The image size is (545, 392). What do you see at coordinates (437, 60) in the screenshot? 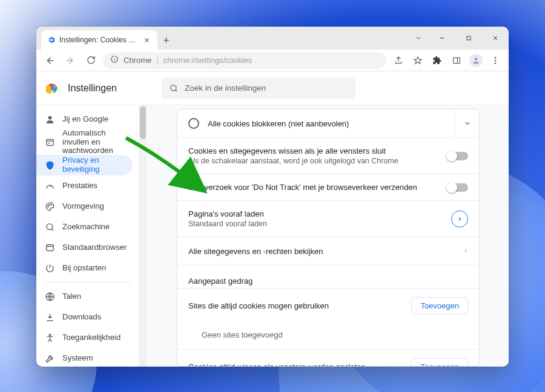
I see `extensions-icon` at bounding box center [437, 60].